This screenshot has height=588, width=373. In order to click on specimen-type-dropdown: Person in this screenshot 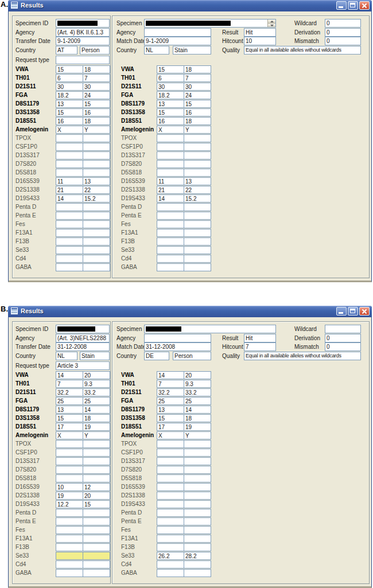, I will do `click(192, 356)`.